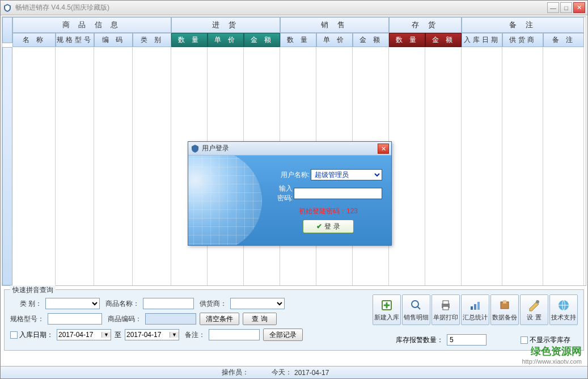  Describe the element at coordinates (290, 200) in the screenshot. I see `dialog-body: 用户名称: 超级管理员 输入密码: 初始登陆密码：123 登 录` at that location.